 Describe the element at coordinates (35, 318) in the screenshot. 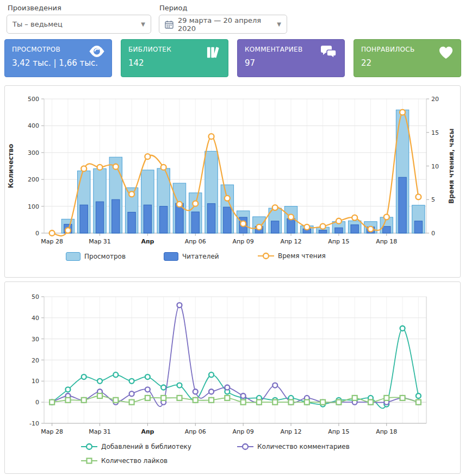

I see `svg-text: 40` at that location.